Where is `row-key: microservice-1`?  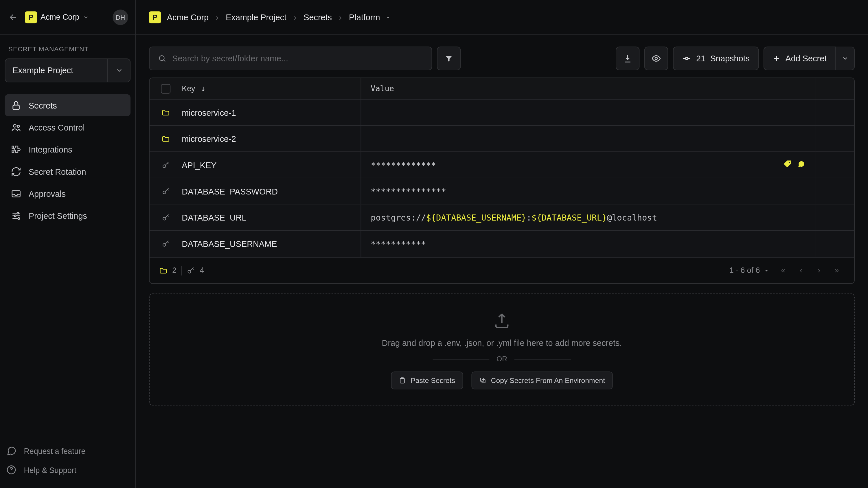 row-key: microservice-1 is located at coordinates (209, 113).